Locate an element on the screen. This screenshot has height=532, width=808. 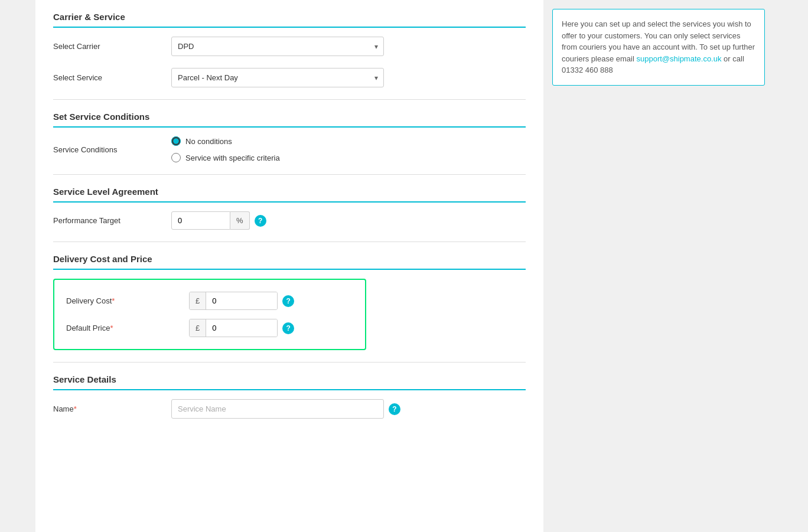
select-service-label: Select Service is located at coordinates (112, 78).